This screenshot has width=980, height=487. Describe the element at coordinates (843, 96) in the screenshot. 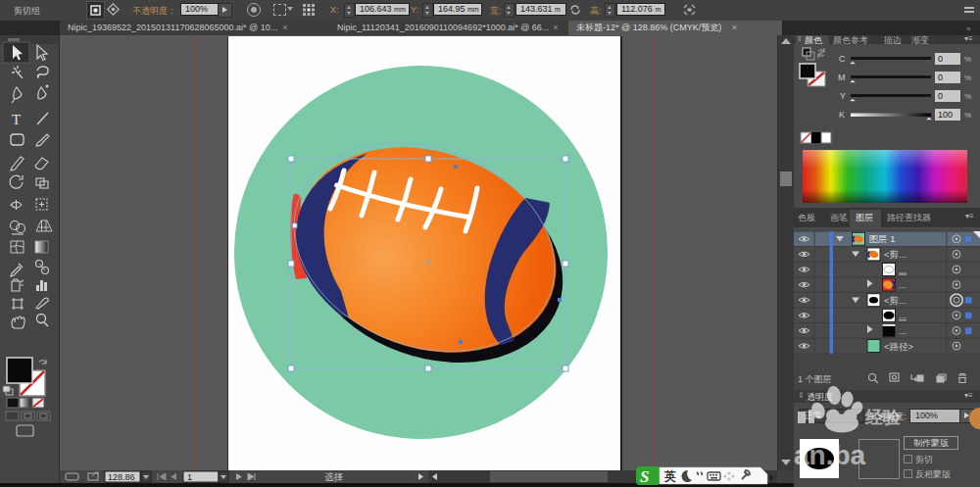

I see `svg-text: Y` at that location.